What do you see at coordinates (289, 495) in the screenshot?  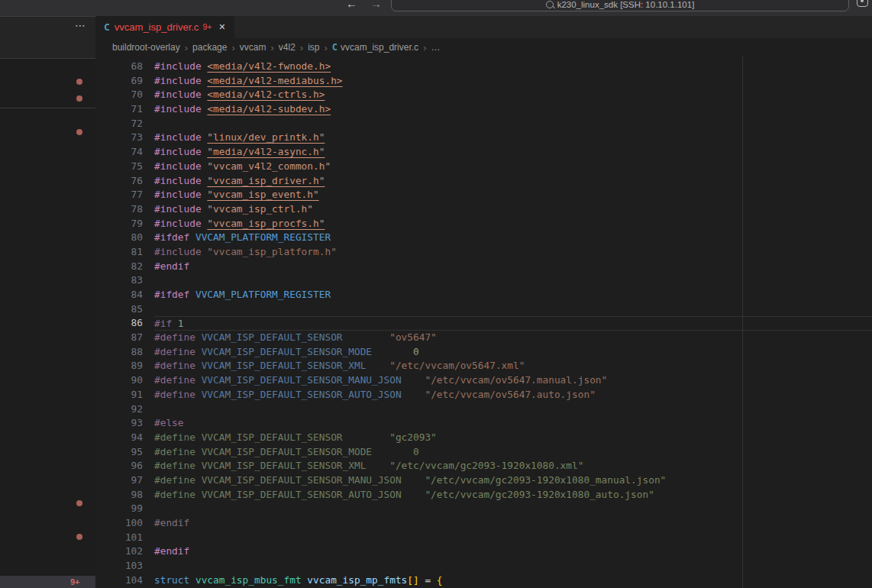 I see `code-token: #define VVCAM_ISP_DEFAULT_SENSOR_AUTO_JS…` at bounding box center [289, 495].